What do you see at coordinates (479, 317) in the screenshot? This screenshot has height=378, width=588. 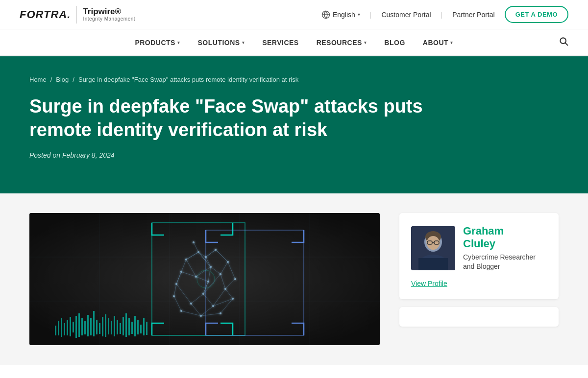 I see `sidebar-card-secondary` at bounding box center [479, 317].